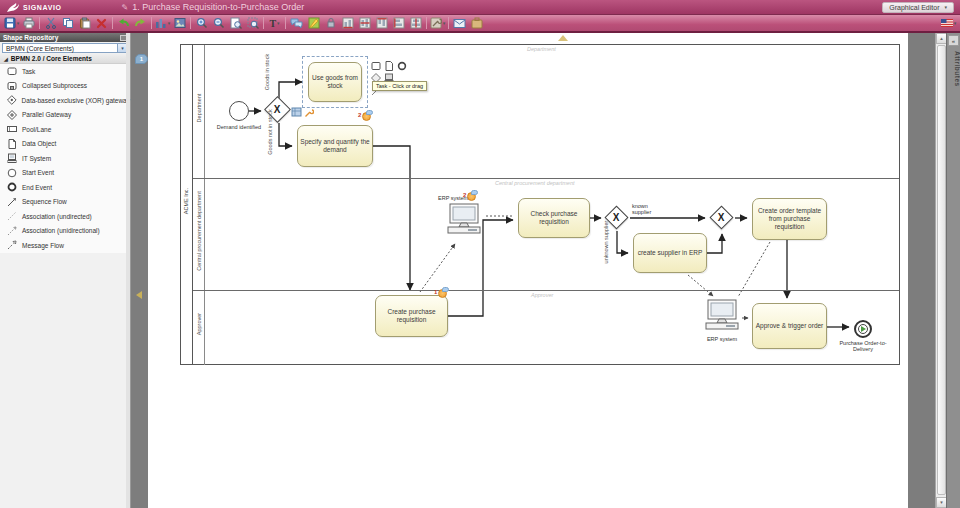  What do you see at coordinates (65, 100) in the screenshot?
I see `stencil-item-xor-gateway: Data-based exclusive (XOR) gateway` at bounding box center [65, 100].